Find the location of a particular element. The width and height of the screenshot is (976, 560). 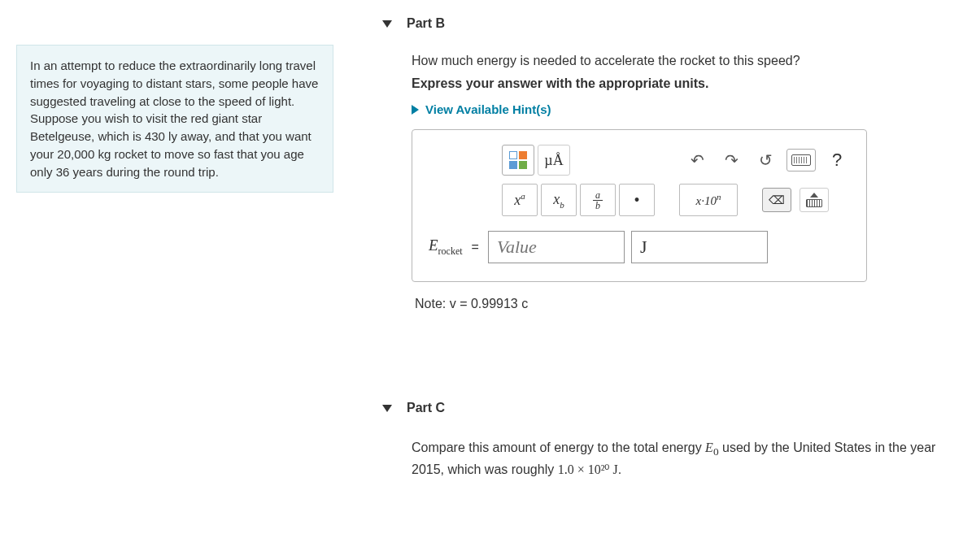

reset-button: ↺ is located at coordinates (765, 160).